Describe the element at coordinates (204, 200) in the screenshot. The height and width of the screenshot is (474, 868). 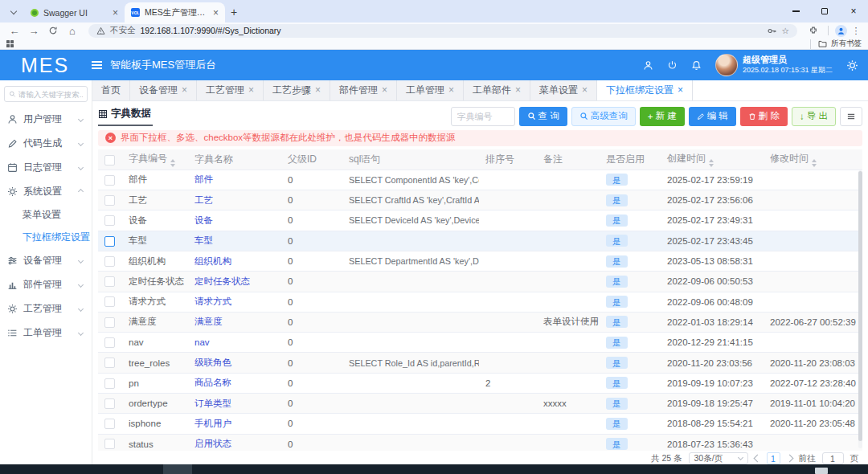
I see `dict-name-link: 工艺` at that location.